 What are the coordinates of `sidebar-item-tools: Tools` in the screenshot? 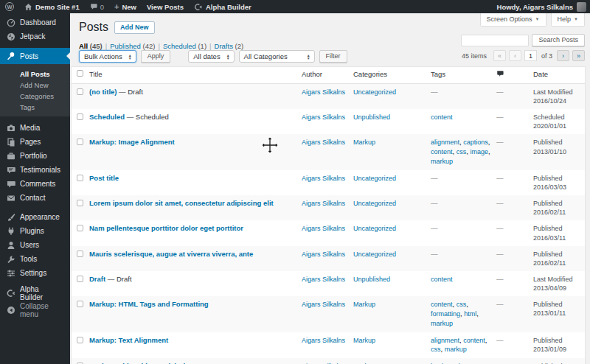 It's located at (35, 259).